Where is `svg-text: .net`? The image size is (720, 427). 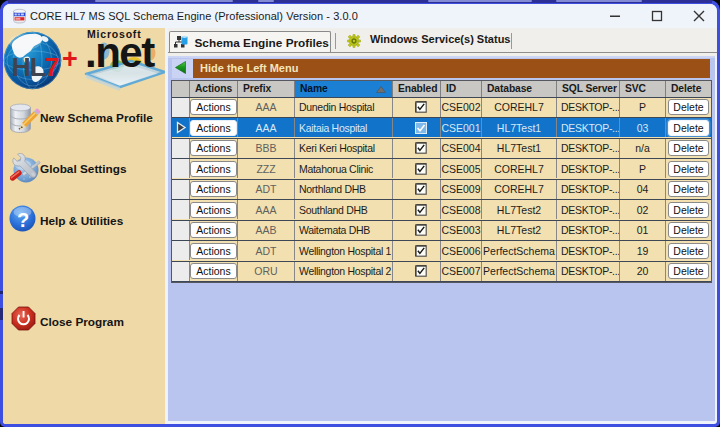
svg-text: .net is located at coordinates (120, 52).